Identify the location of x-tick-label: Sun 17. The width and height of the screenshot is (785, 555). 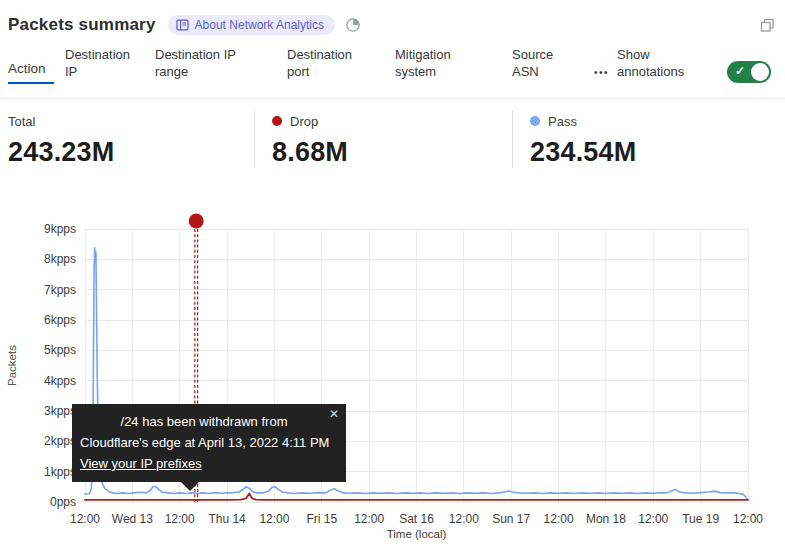
(511, 519).